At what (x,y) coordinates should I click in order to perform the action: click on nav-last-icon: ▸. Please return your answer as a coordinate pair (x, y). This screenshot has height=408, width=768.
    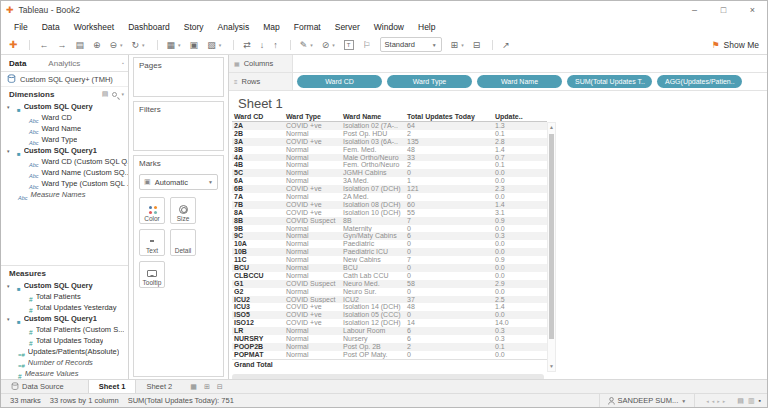
    Looking at the image, I should click on (724, 401).